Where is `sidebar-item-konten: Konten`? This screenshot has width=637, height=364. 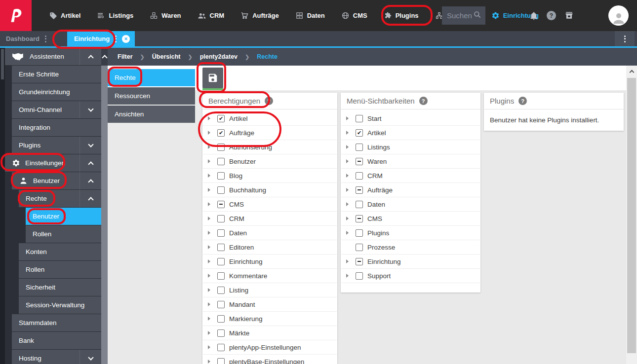
sidebar-item-konten: Konten is located at coordinates (60, 252).